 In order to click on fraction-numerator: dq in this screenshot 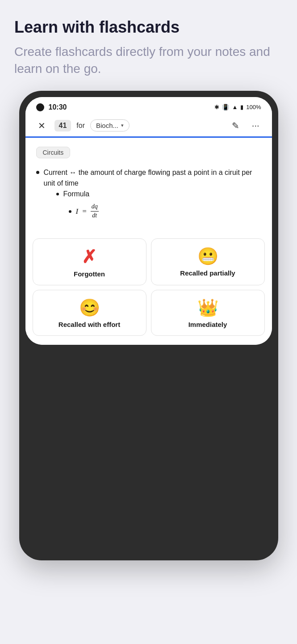, I will do `click(95, 208)`.